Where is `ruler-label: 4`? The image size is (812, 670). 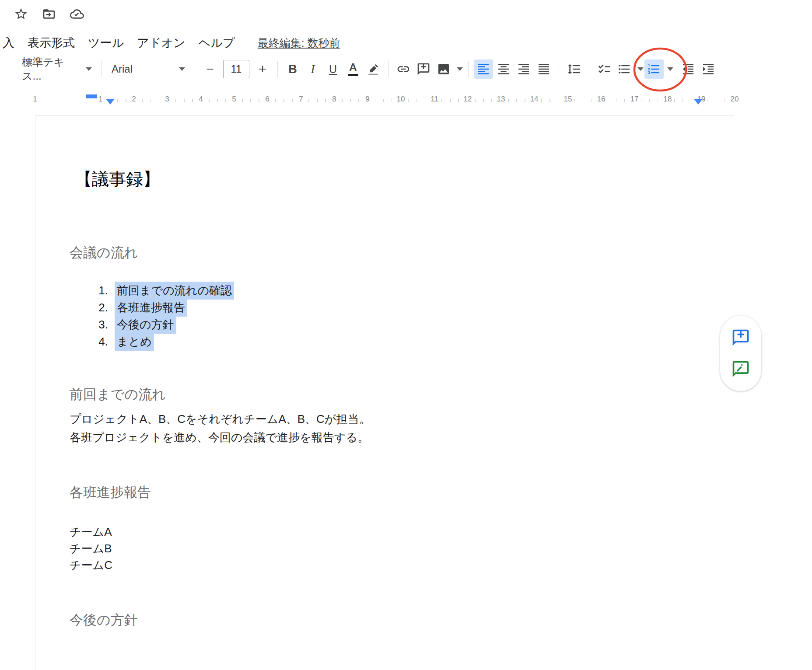
ruler-label: 4 is located at coordinates (200, 99).